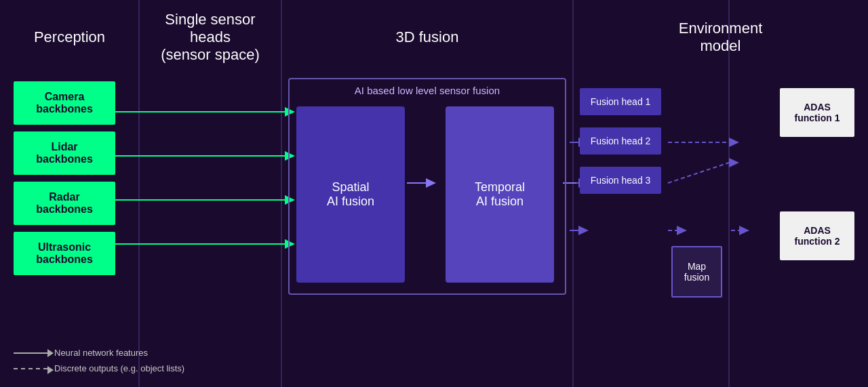 The width and height of the screenshot is (868, 387). I want to click on fusion-head-3-box: Fusion head 3, so click(620, 180).